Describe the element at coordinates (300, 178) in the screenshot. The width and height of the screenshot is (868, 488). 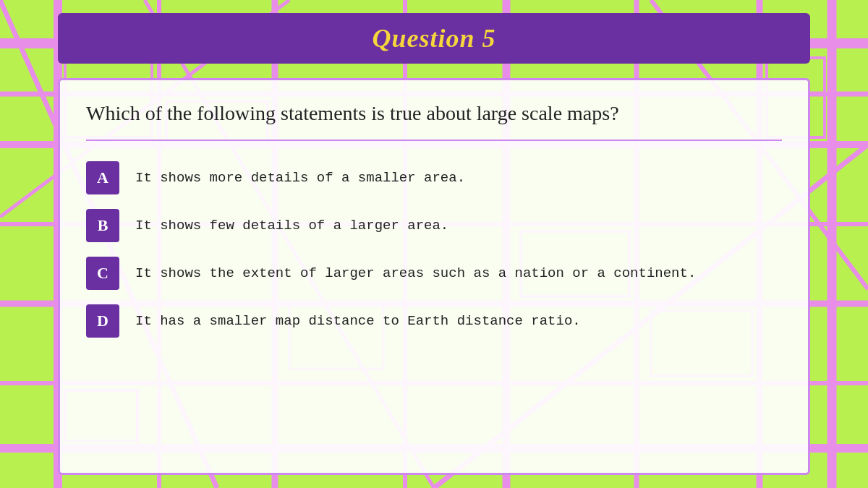
I see `option-text-a: It shows more details of a smaller area.` at that location.